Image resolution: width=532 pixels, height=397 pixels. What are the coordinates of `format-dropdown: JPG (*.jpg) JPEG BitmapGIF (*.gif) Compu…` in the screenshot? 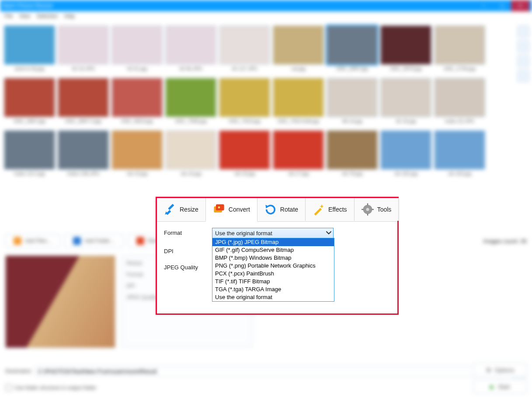 It's located at (273, 270).